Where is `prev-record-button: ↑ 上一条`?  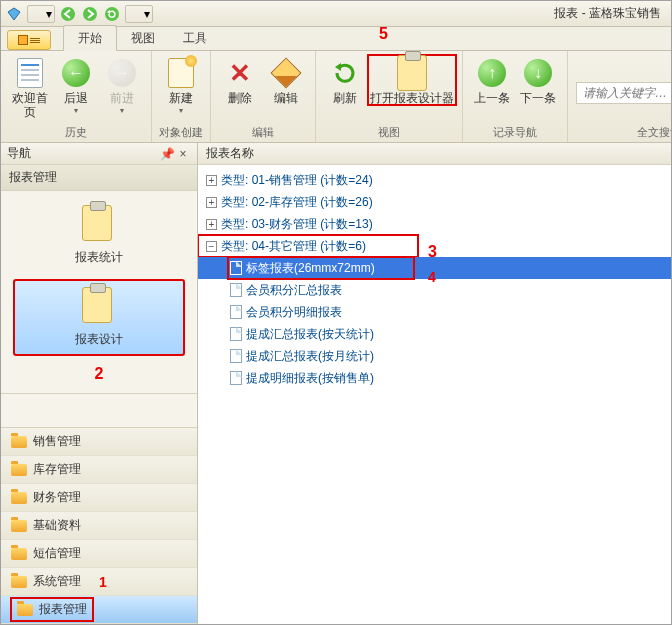
prev-record-button: ↑ 上一条 is located at coordinates (492, 80).